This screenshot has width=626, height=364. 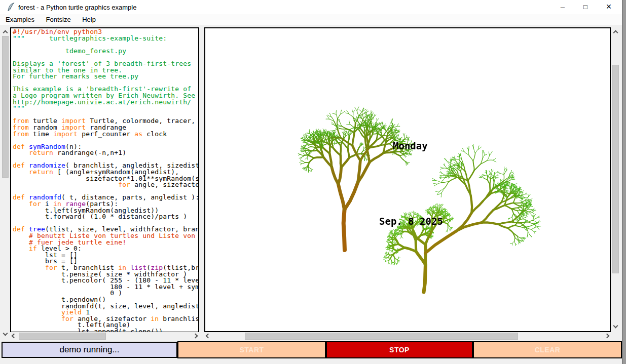 What do you see at coordinates (411, 221) in the screenshot?
I see `canvas-date-label: Sep. 8 2025` at bounding box center [411, 221].